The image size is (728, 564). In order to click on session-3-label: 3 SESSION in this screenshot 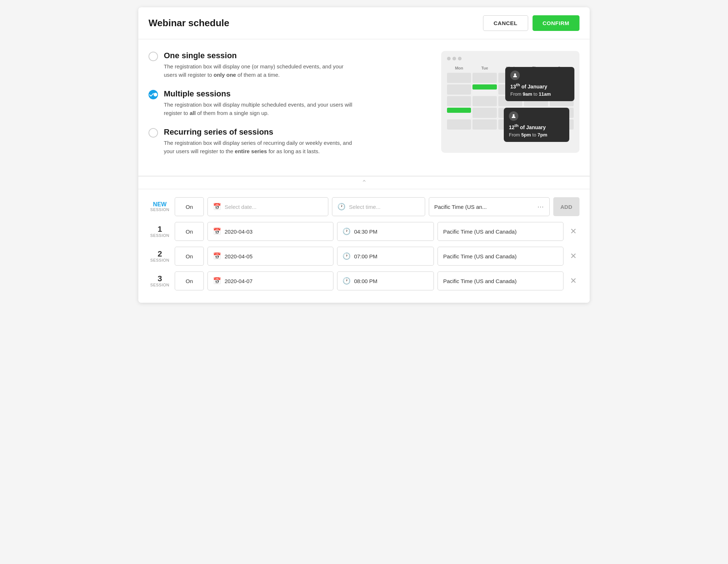, I will do `click(160, 281)`.